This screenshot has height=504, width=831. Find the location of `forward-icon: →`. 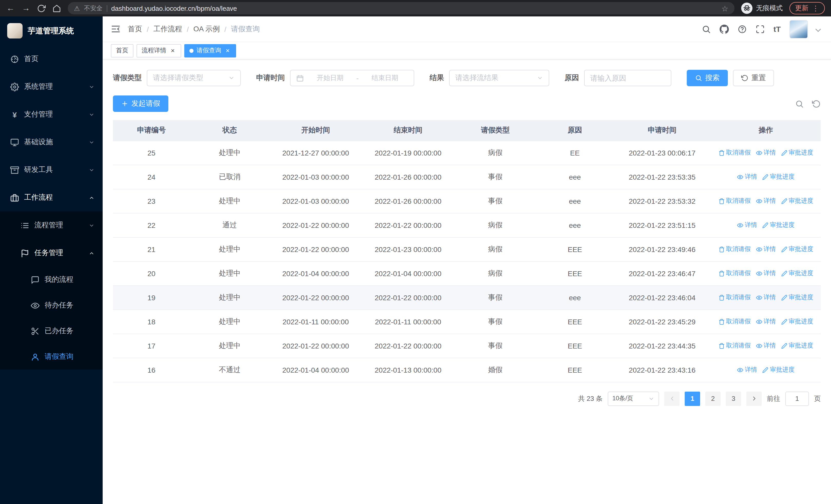

forward-icon: → is located at coordinates (26, 8).